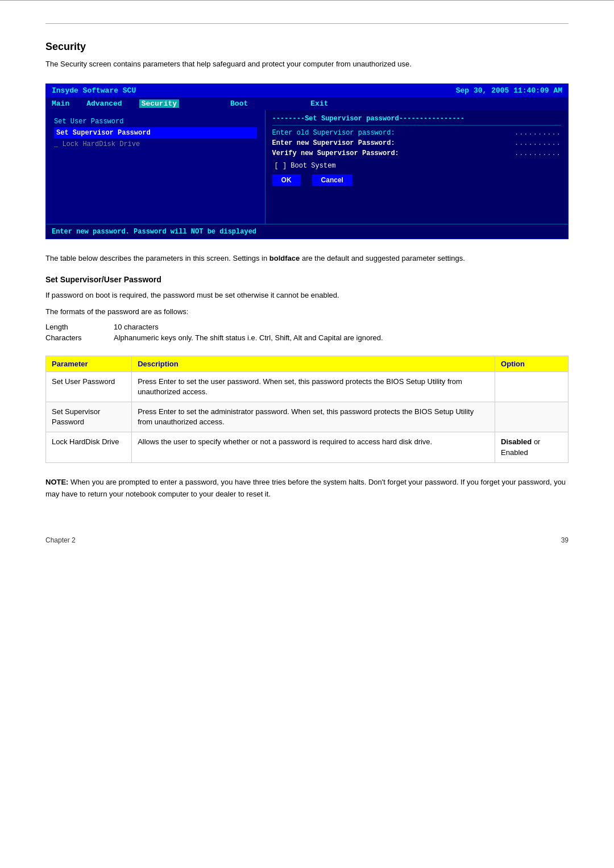 The image size is (614, 868). What do you see at coordinates (417, 143) in the screenshot?
I see `bios-field-new-password: Enter new Supervisor Password: .........…` at bounding box center [417, 143].